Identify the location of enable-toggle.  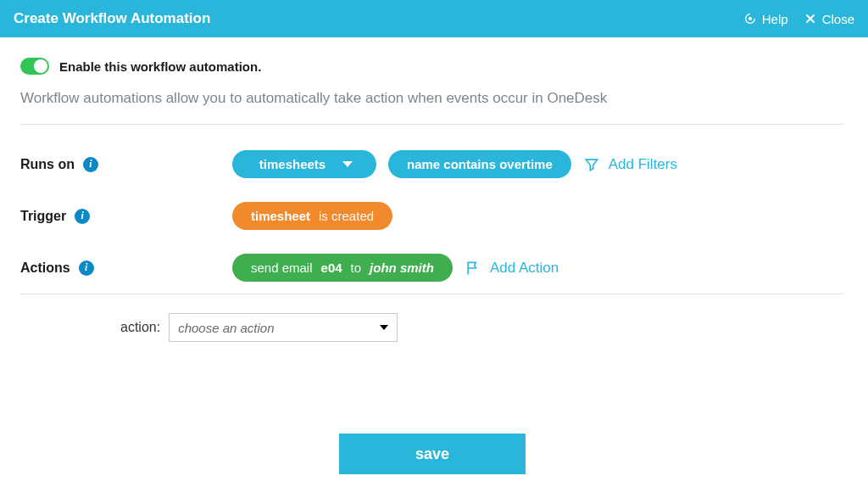
(35, 66).